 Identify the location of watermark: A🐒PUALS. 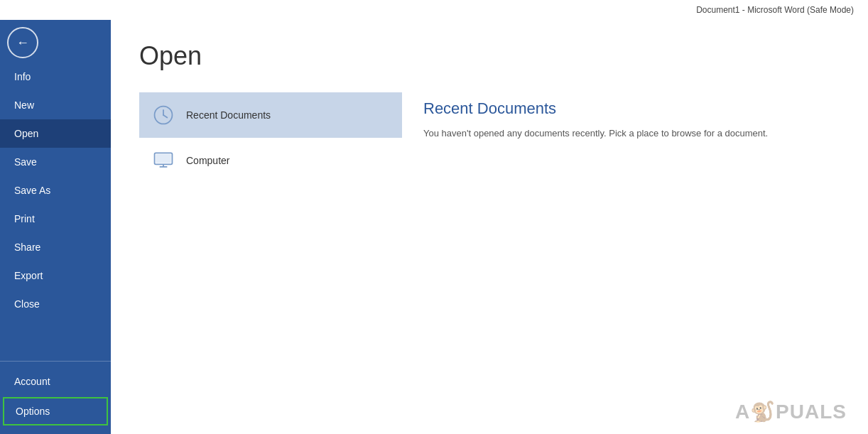
(791, 412).